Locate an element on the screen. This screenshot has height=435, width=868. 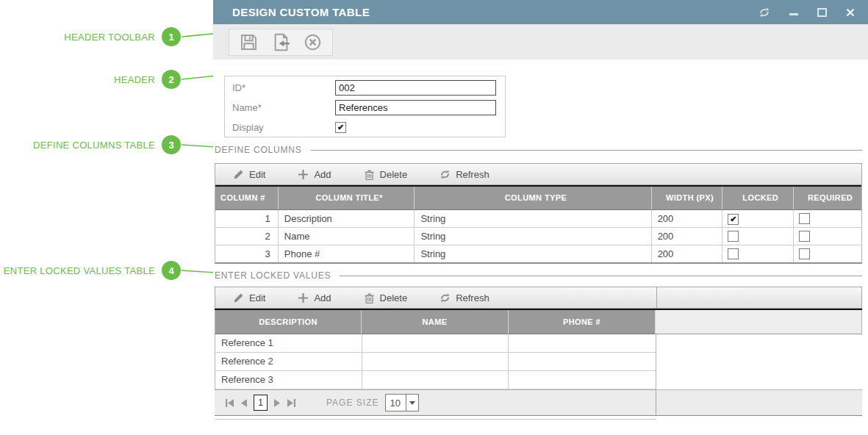
define-columns-toolbar: Edit Add Delete is located at coordinates (538, 174).